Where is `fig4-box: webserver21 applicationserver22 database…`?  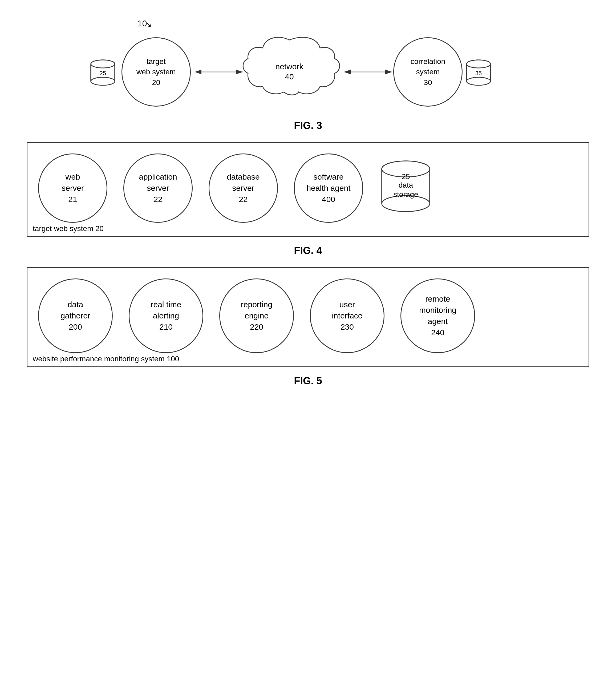
fig4-box: webserver21 applicationserver22 database… is located at coordinates (308, 189).